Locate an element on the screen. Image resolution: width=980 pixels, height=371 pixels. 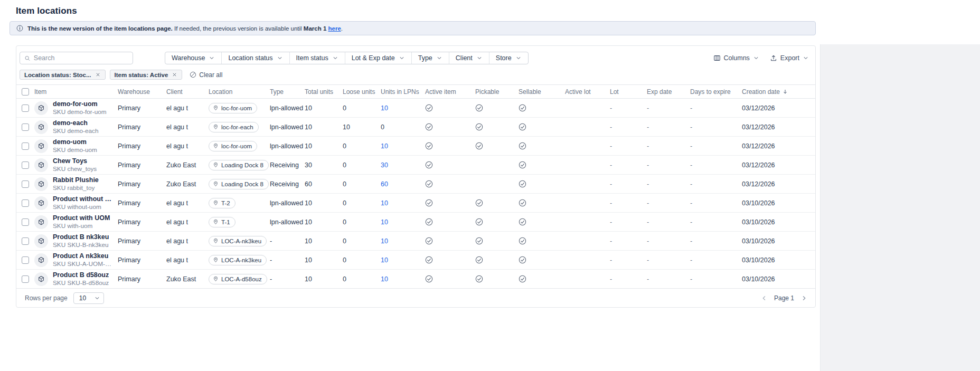
table-row: Product B nk3keuSKU SKU-B-nk3keuPrimarye… is located at coordinates (416, 241).